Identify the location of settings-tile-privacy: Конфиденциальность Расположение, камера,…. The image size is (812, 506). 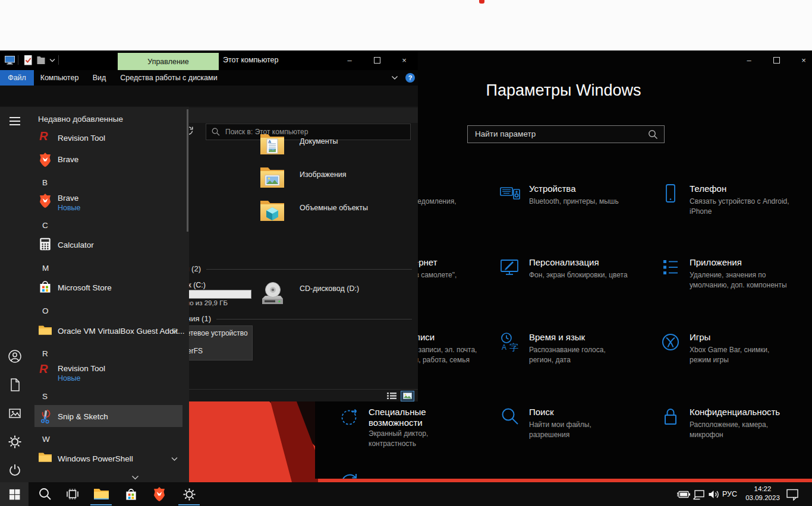
(736, 439).